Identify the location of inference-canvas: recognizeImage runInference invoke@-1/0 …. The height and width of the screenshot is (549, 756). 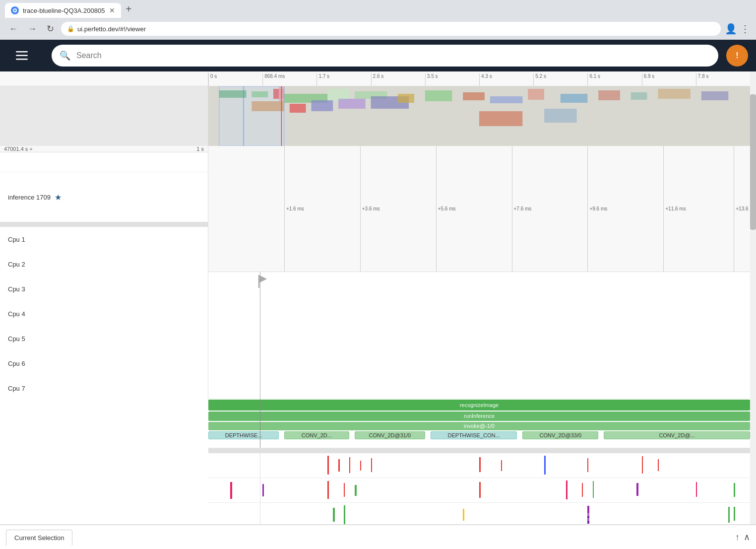
(479, 423).